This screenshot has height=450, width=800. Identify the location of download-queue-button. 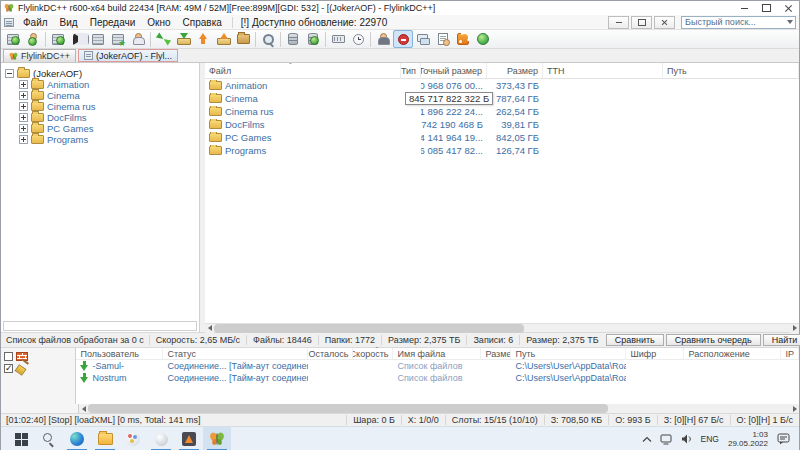
(163, 39).